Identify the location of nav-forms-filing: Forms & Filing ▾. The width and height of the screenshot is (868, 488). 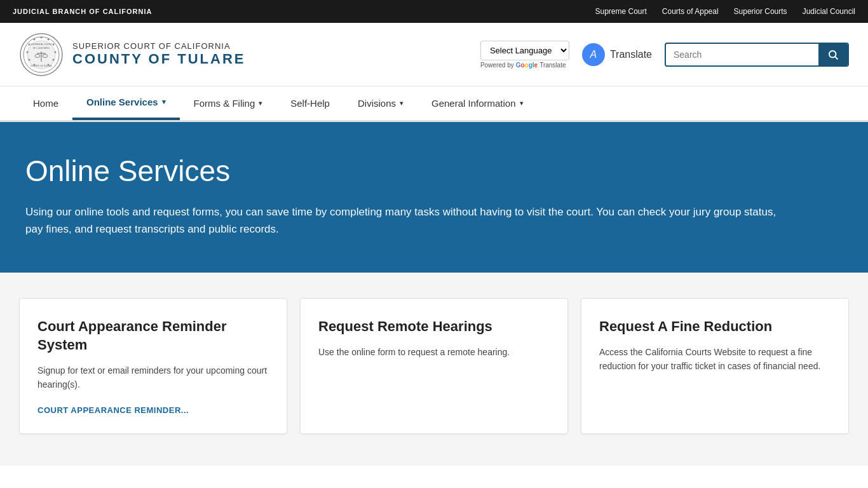
(229, 103).